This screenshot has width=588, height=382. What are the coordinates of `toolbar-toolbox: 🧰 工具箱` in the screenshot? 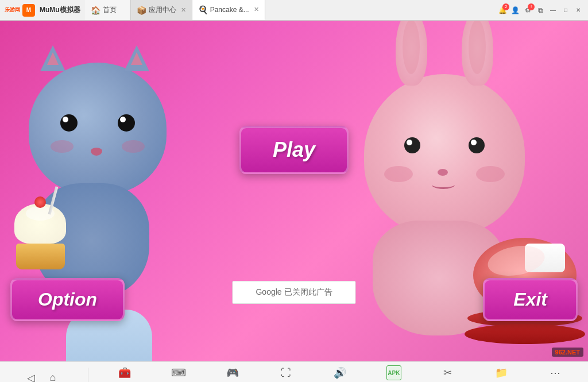 It's located at (125, 373).